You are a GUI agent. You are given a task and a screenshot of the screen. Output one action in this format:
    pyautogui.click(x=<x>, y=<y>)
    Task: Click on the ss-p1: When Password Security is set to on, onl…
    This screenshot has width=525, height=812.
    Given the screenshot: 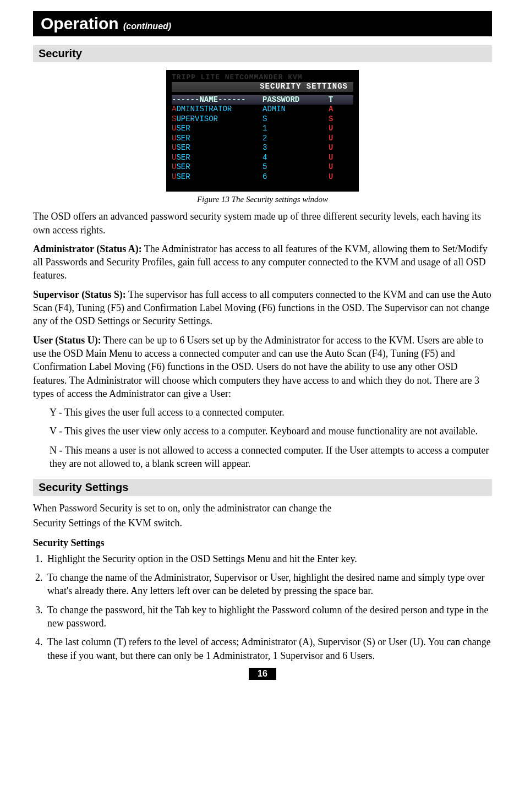 What is the action you would take?
    pyautogui.click(x=262, y=508)
    